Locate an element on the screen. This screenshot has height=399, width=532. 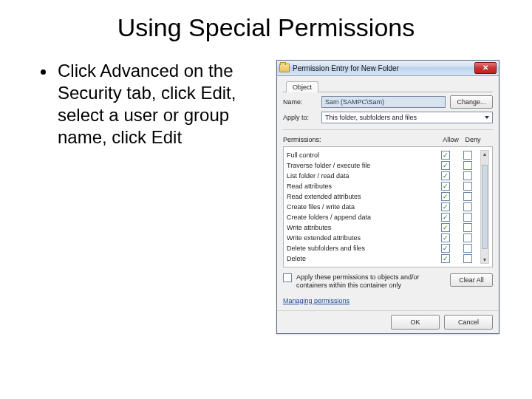
permissions-box: Full control✓Traverse folder / execute f… is located at coordinates (388, 207).